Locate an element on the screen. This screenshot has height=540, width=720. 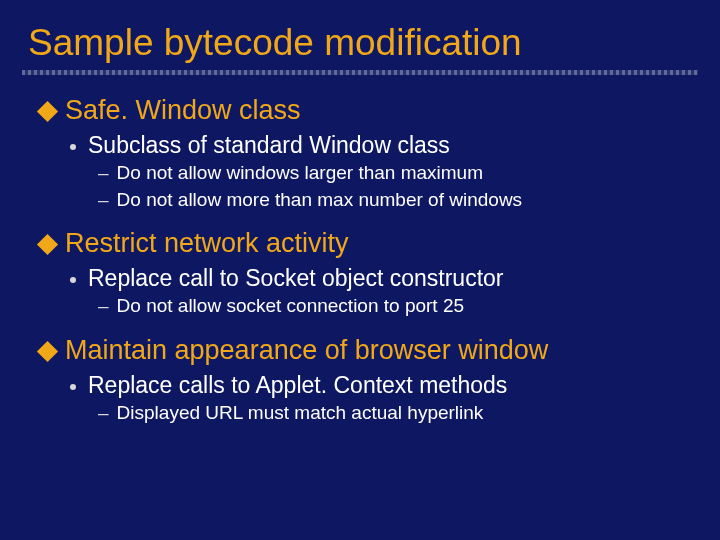
level1-text: Restrict network activity is located at coordinates (207, 244).